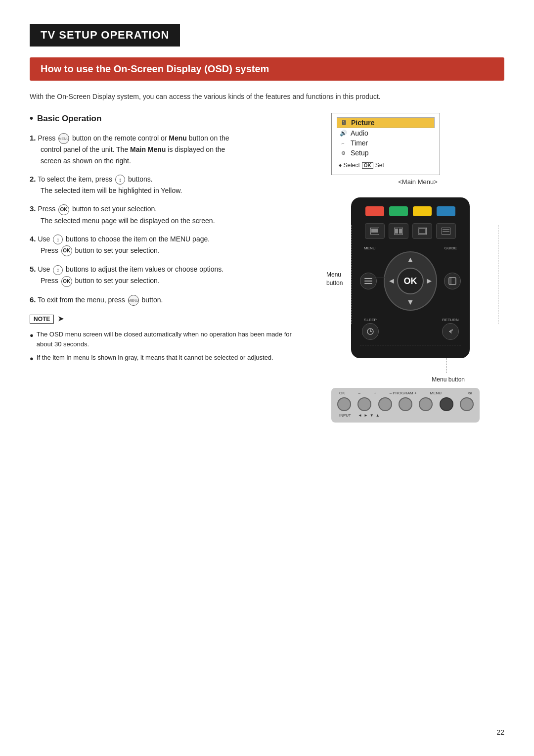 The height and width of the screenshot is (756, 534). Describe the element at coordinates (364, 404) in the screenshot. I see `cp-minus-btn` at that location.